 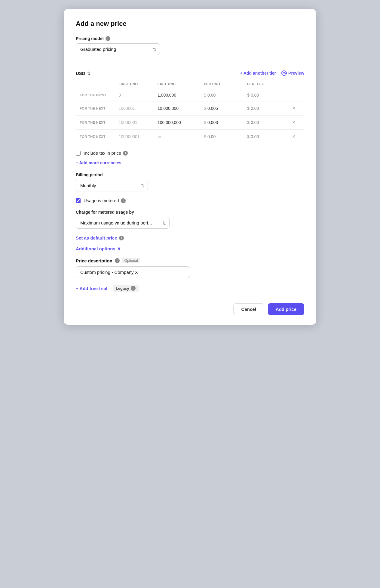 What do you see at coordinates (126, 288) in the screenshot?
I see `legacy-badge: Legacy i` at bounding box center [126, 288].